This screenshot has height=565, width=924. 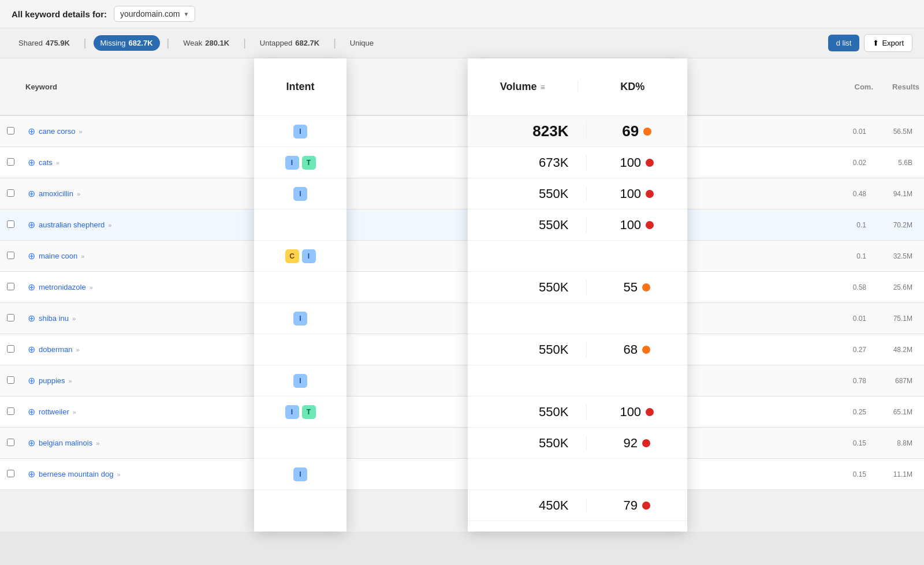 I want to click on intent-cell, so click(x=300, y=225).